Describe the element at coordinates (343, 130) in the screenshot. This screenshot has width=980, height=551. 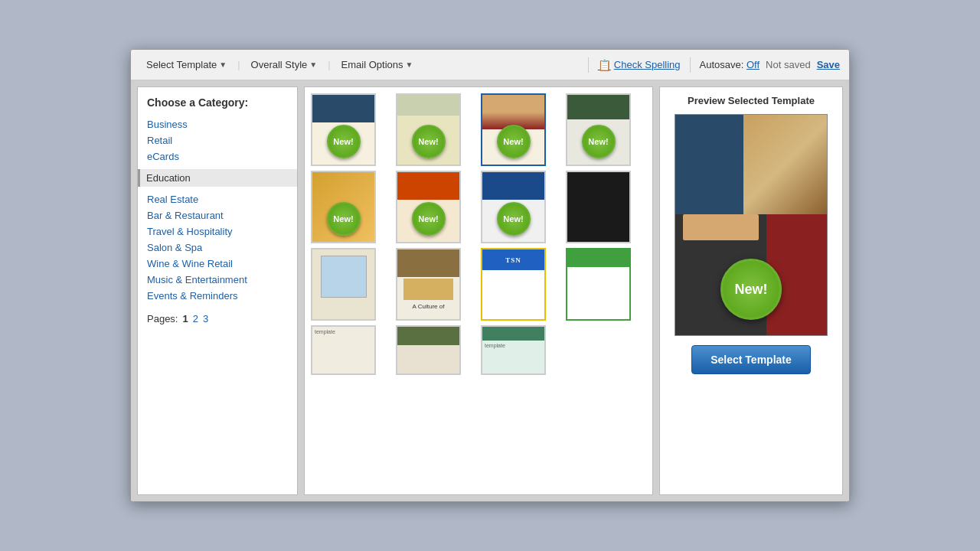
I see `template-item-1: New!` at that location.